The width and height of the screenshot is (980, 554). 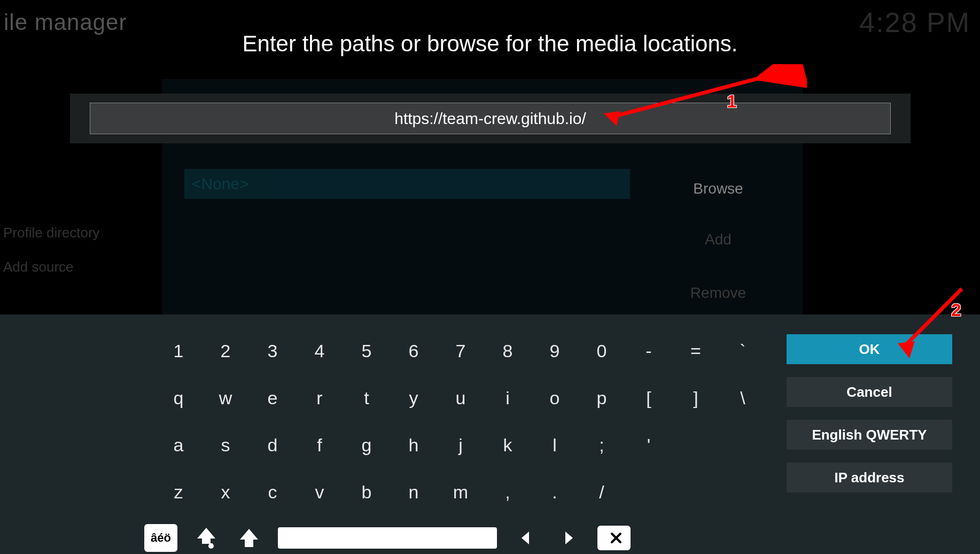 I want to click on key-w: w, so click(x=225, y=398).